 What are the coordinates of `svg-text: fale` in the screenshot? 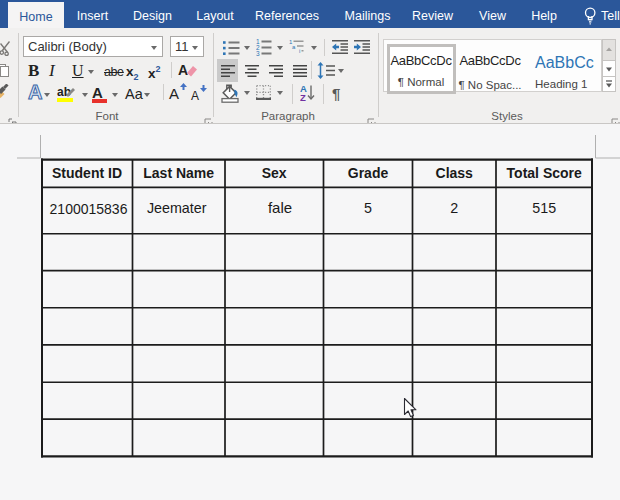 It's located at (280, 208).